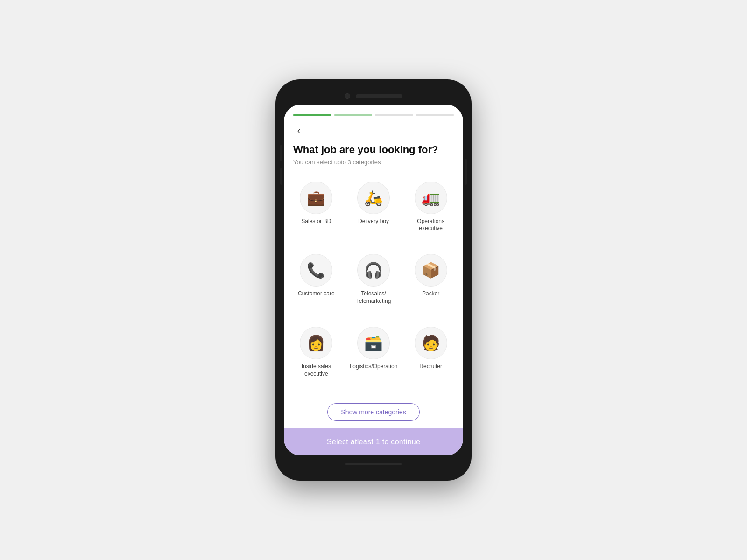 The image size is (747, 560). I want to click on category-icon-logistics-operation: 🗃️, so click(374, 343).